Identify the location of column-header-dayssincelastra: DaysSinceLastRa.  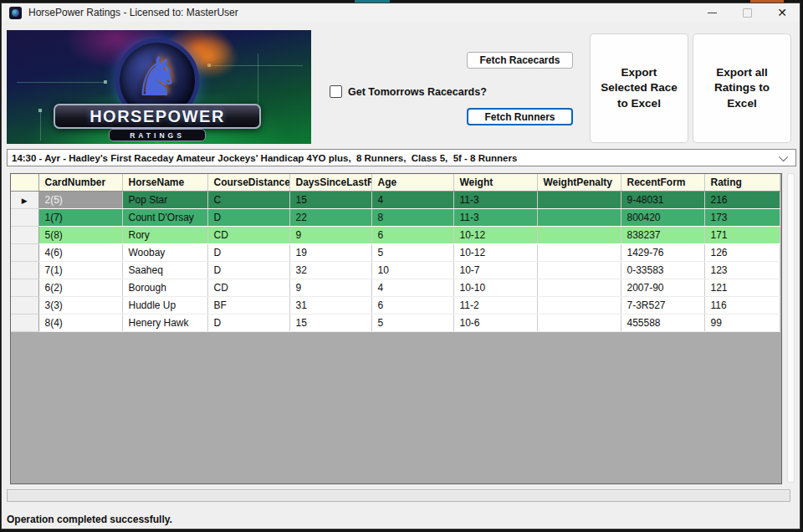
(330, 182).